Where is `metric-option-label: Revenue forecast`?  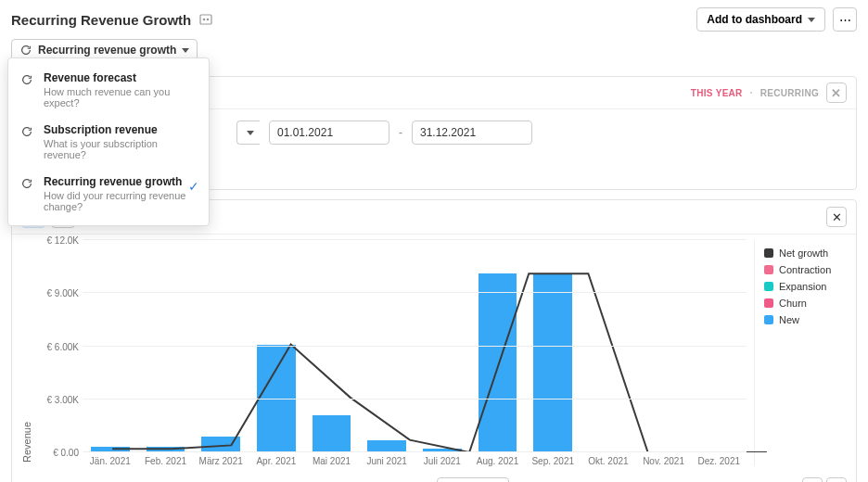 metric-option-label: Revenue forecast is located at coordinates (121, 78).